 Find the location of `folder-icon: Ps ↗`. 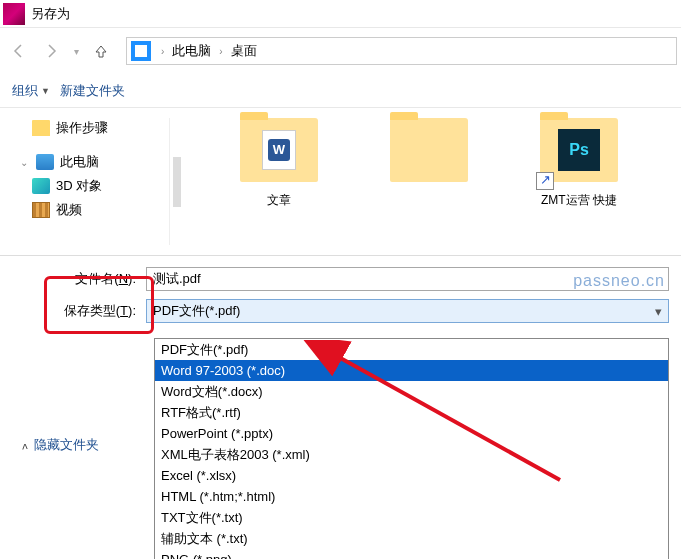

folder-icon: Ps ↗ is located at coordinates (579, 150).